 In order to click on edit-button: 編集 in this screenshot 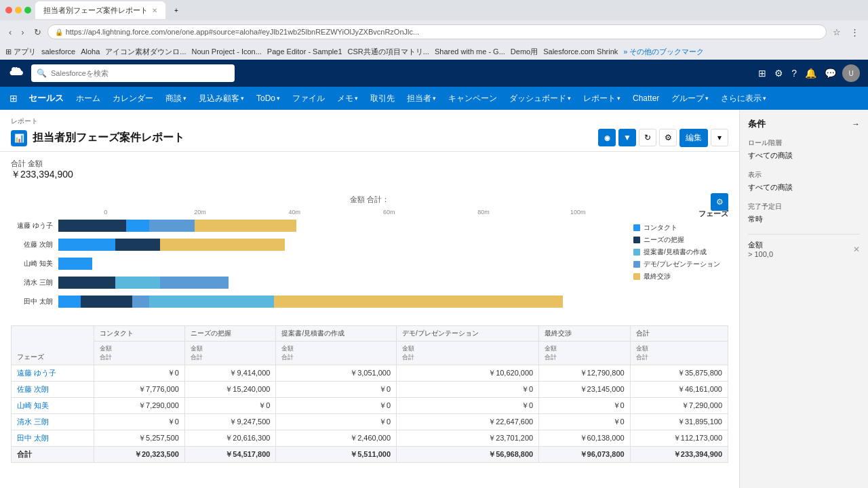, I will do `click(694, 138)`.